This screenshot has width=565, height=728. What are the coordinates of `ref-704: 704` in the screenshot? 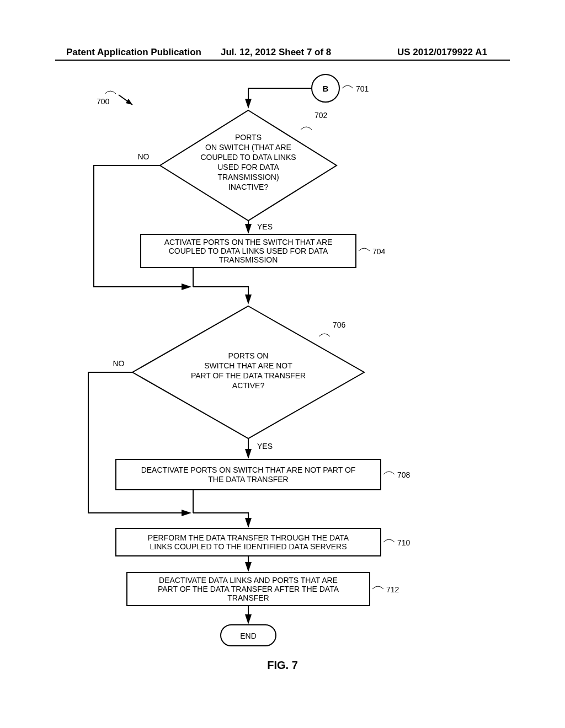 It's located at (379, 251).